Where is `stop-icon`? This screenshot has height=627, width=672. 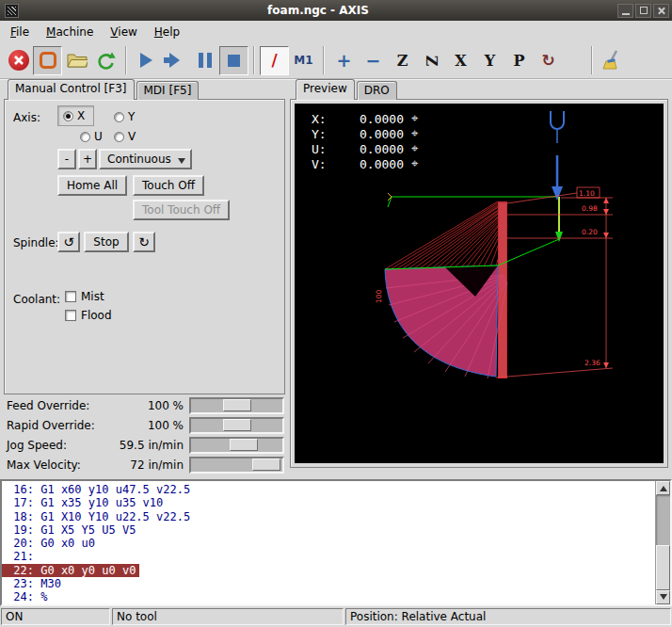 stop-icon is located at coordinates (233, 60).